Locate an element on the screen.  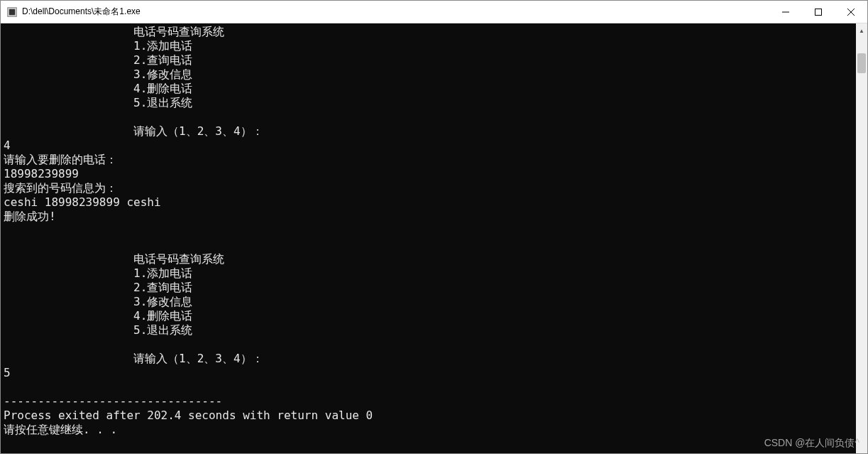
maximize-button is located at coordinates (818, 11).